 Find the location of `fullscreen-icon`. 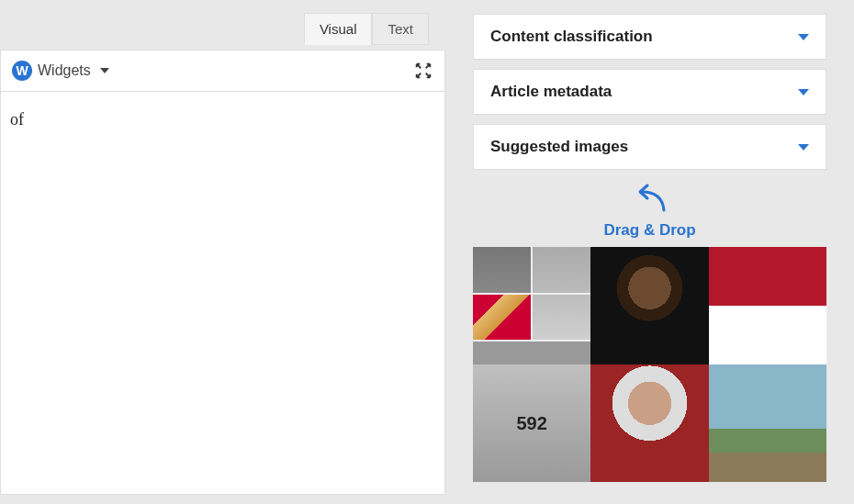

fullscreen-icon is located at coordinates (423, 71).